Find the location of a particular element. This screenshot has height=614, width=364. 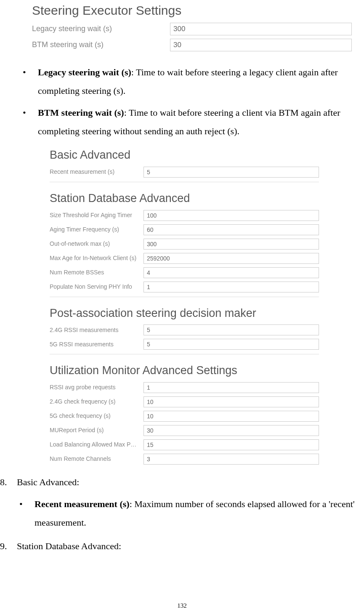

num-remote-channels-input is located at coordinates (231, 459).